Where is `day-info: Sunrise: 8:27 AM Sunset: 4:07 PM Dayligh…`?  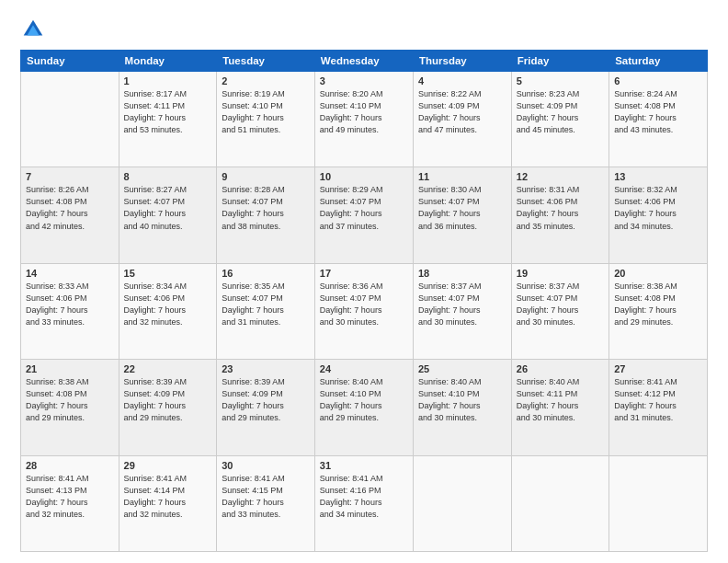 day-info: Sunrise: 8:27 AM Sunset: 4:07 PM Dayligh… is located at coordinates (168, 208).